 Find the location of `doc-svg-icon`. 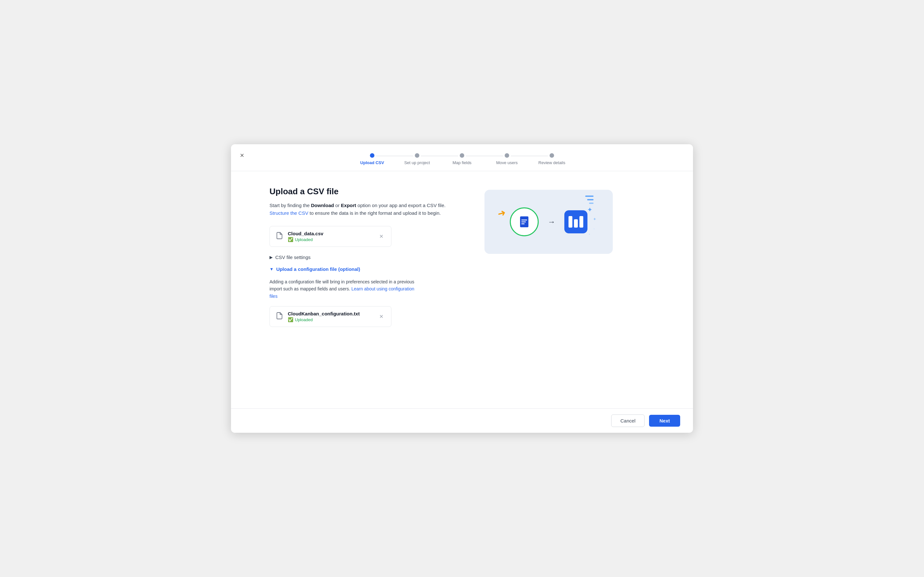

doc-svg-icon is located at coordinates (524, 222).